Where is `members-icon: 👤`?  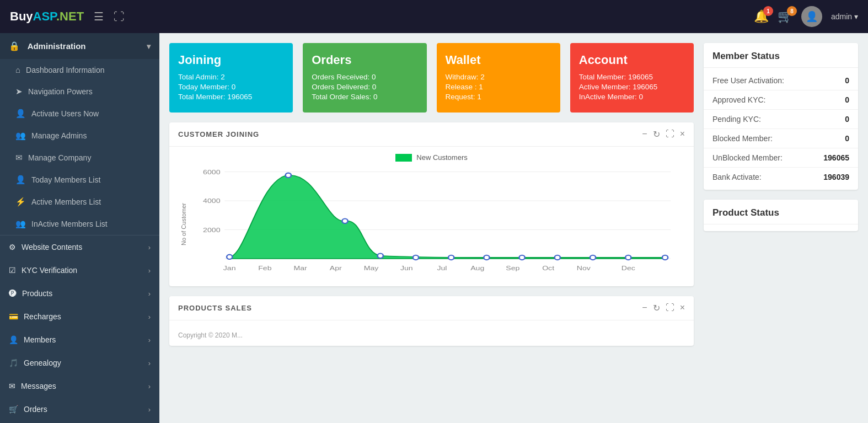 members-icon: 👤 is located at coordinates (13, 340).